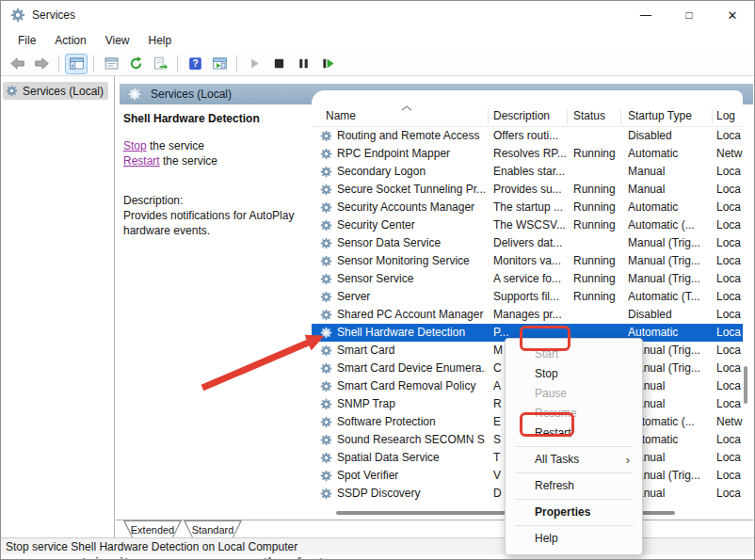  I want to click on annotation-arrow, so click(268, 361).